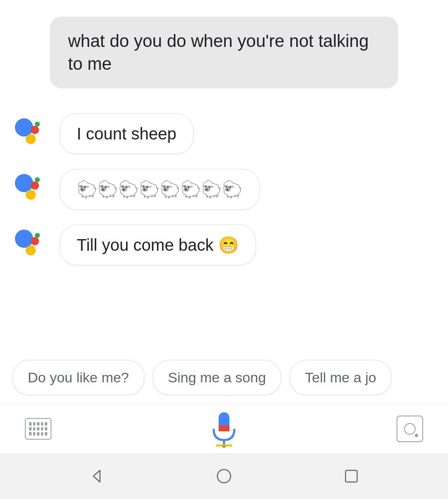 Image resolution: width=448 pixels, height=499 pixels. What do you see at coordinates (158, 245) in the screenshot?
I see `assistant-bubble-3: Till you come back 😁` at bounding box center [158, 245].